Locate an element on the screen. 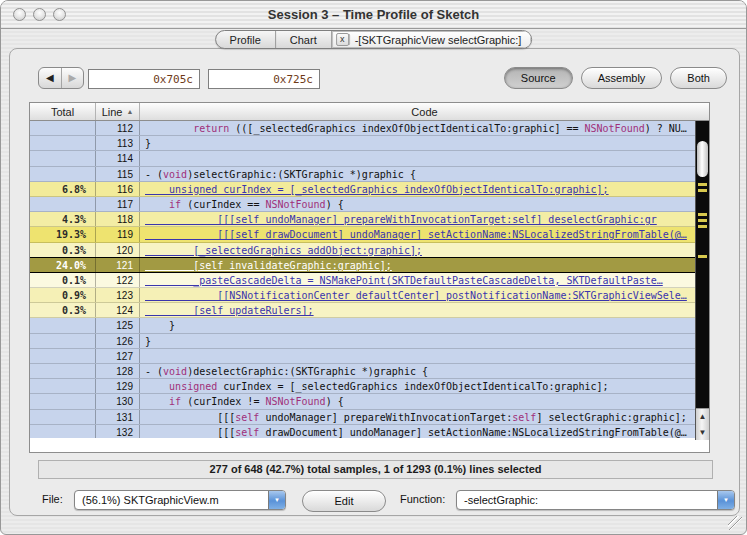 The width and height of the screenshot is (747, 535). code-row-113: 113} is located at coordinates (370, 144).